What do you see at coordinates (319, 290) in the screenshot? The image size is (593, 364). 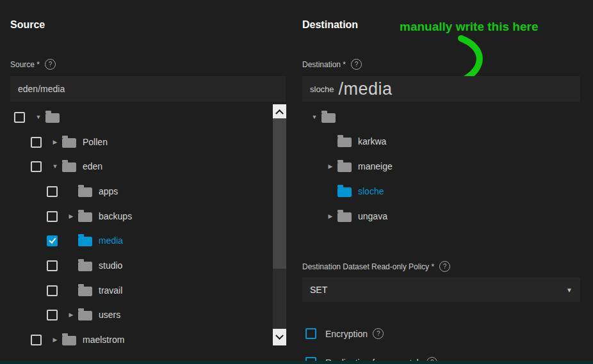 I see `readonly-policy-value: SET` at bounding box center [319, 290].